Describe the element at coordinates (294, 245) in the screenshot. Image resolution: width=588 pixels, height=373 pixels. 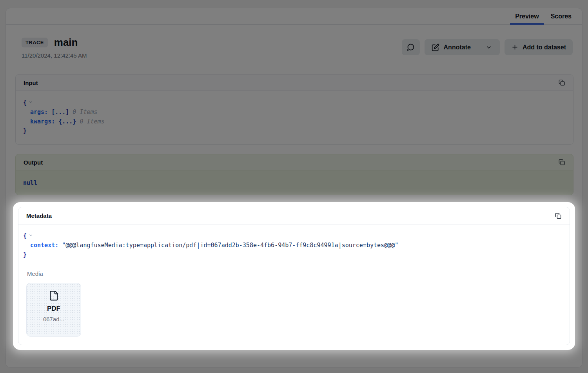
I see `json-entry-context: context:"@@@langfuseMedia:type=applicati…` at that location.